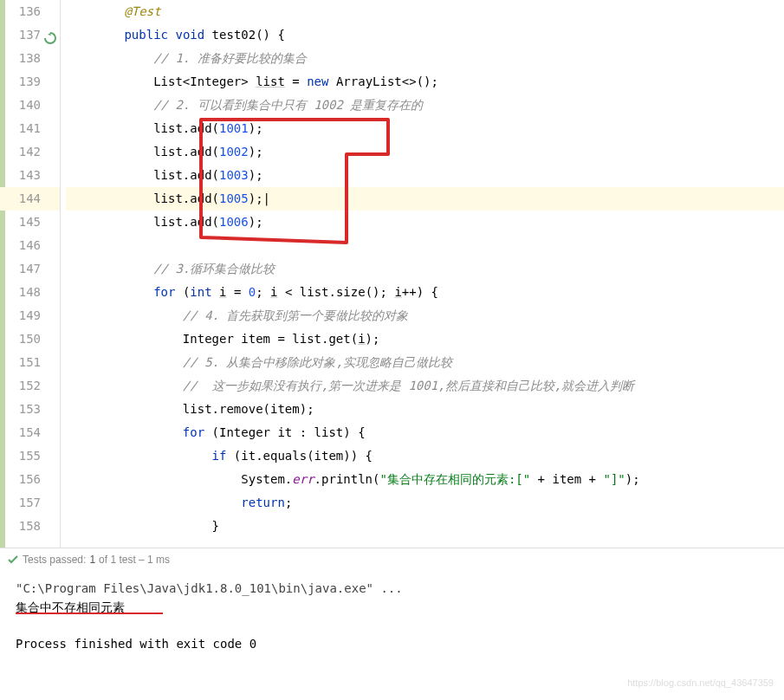  Describe the element at coordinates (134, 560) in the screenshot. I see `tests-detail: of 1 test – 1 ms` at that location.